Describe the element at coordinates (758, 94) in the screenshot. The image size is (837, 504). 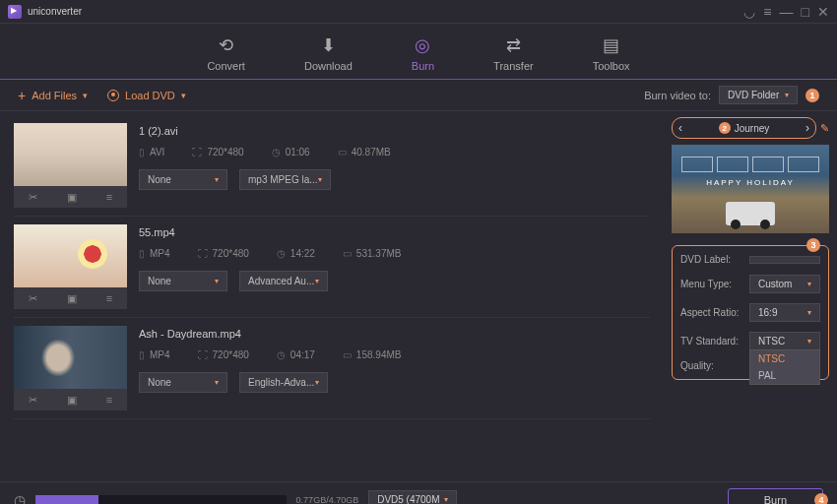
I see `burn-target-dropdown: DVD Folder ▾` at that location.